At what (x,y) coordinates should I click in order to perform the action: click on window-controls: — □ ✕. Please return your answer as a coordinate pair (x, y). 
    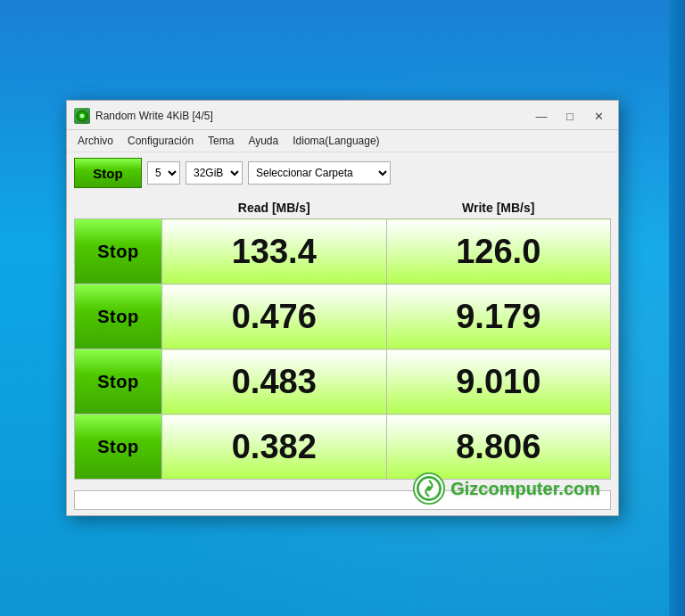
    Looking at the image, I should click on (570, 116).